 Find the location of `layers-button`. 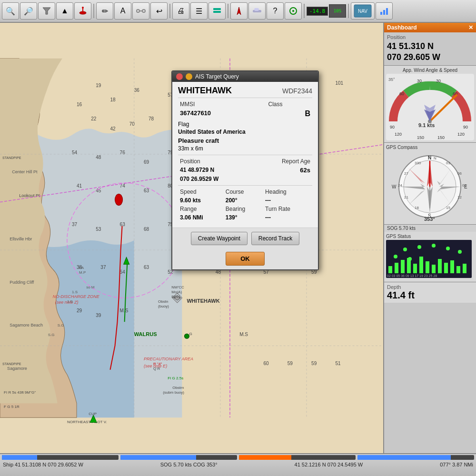

layers-button is located at coordinates (217, 11).